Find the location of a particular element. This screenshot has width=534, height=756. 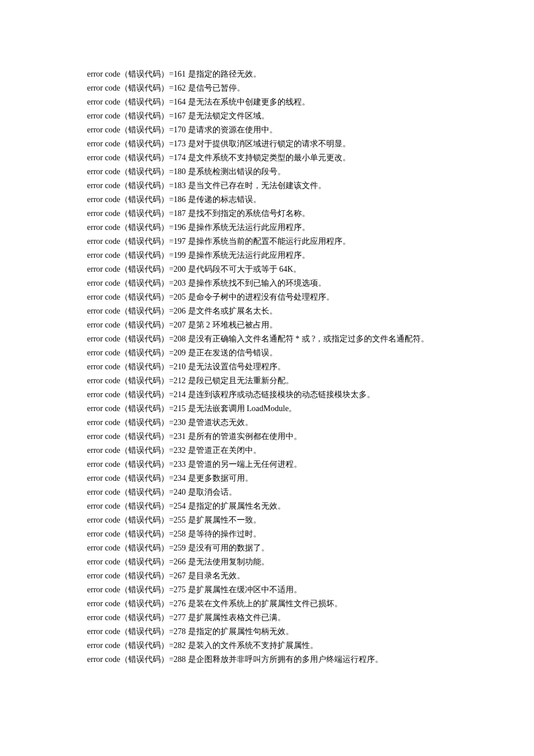

error-code-line: error code（错误代码）=232 是管道正在关闭中。 is located at coordinates (267, 451).